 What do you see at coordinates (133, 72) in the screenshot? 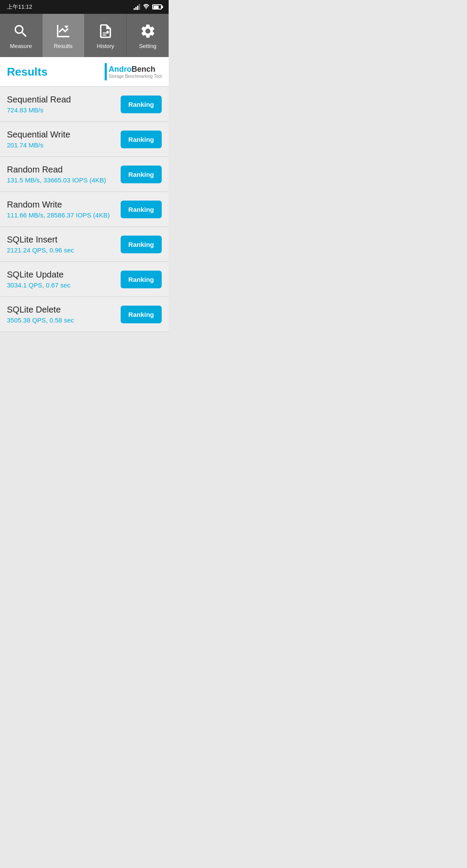
I see `brand-logo: AndroBench Storage Benchmarking Tool` at bounding box center [133, 72].